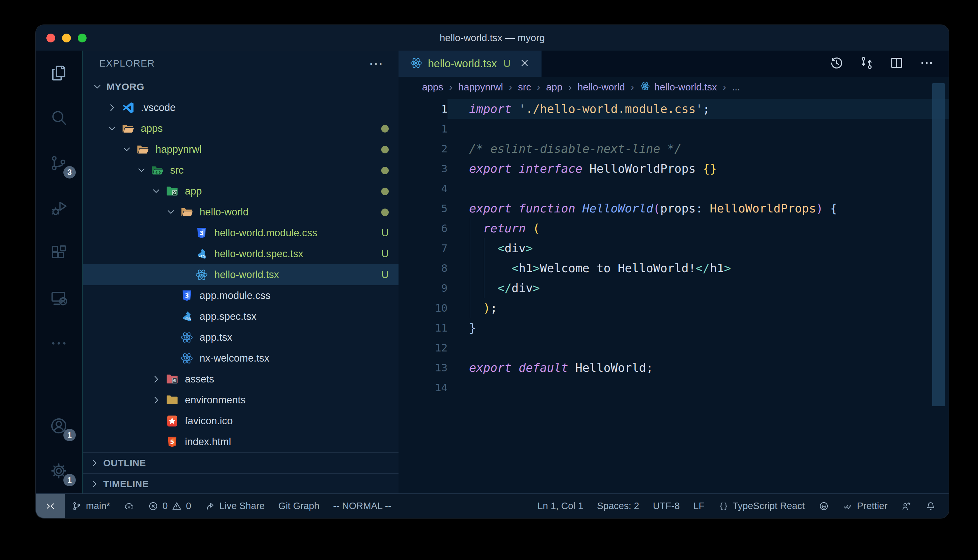  Describe the element at coordinates (938, 245) in the screenshot. I see `editor-scrollbar` at that location.